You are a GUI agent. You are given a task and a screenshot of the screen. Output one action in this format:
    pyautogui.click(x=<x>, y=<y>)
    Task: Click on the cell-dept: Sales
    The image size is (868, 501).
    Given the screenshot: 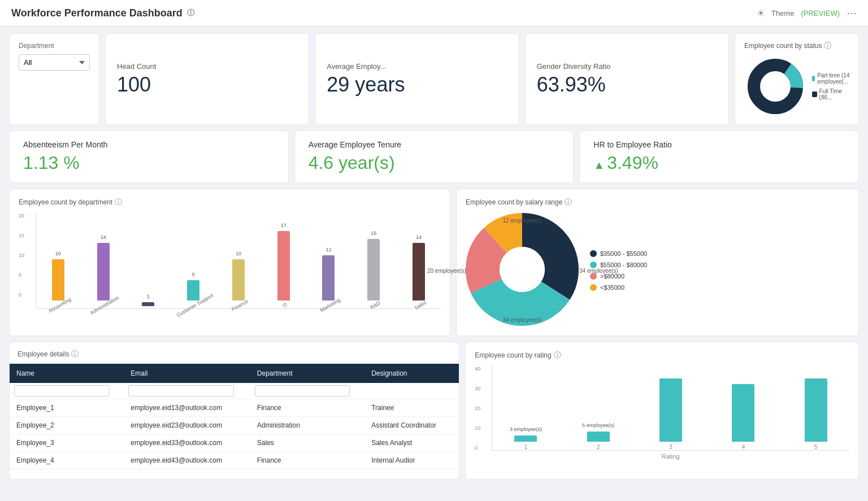 What is the action you would take?
    pyautogui.click(x=307, y=443)
    